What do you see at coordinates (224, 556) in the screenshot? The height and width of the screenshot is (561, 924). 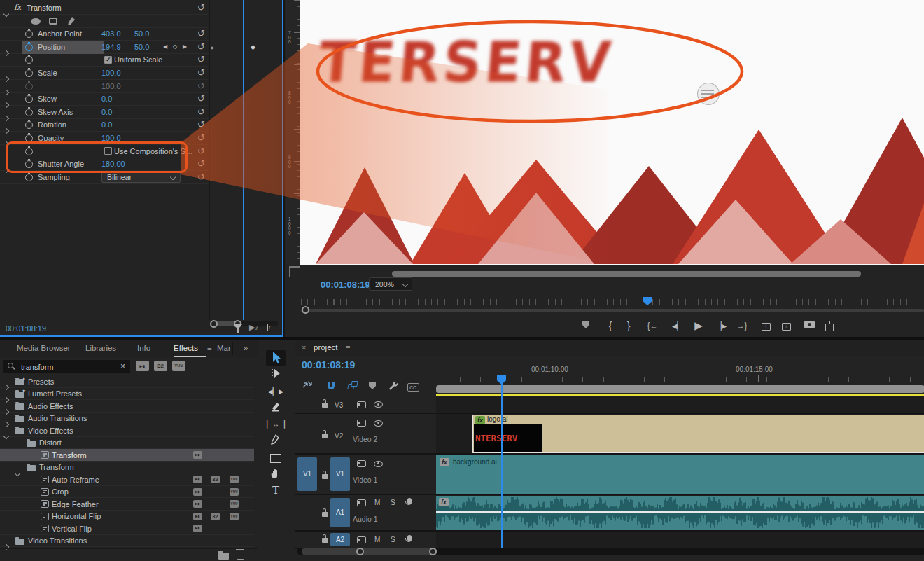 I see `new-custom-bin-icon` at bounding box center [224, 556].